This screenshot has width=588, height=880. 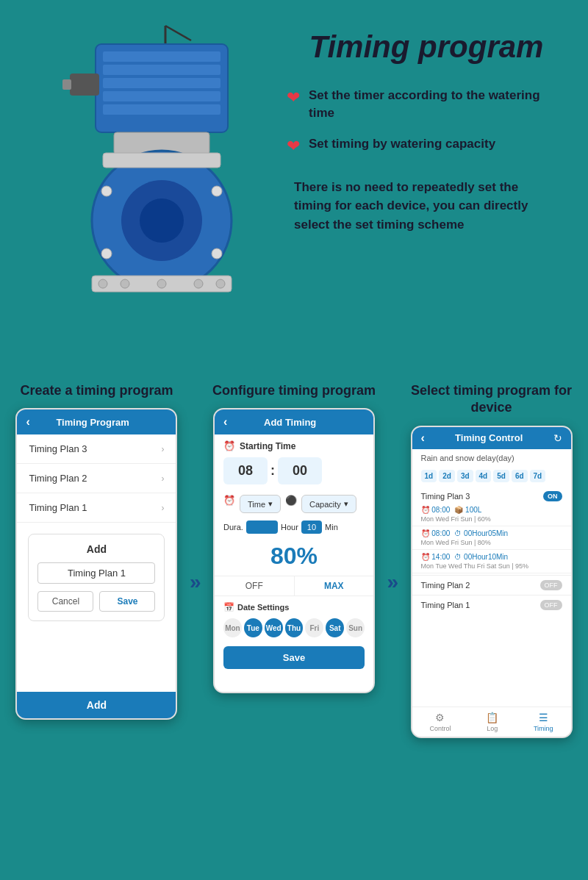 I want to click on plan1-label: Timing Plan 1, so click(x=445, y=605).